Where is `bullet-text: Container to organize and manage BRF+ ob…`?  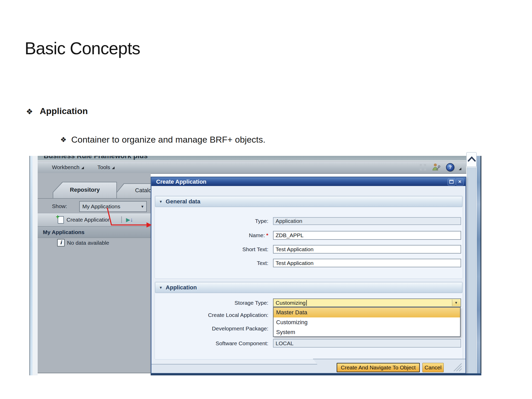 bullet-text: Container to organize and manage BRF+ ob… is located at coordinates (168, 140).